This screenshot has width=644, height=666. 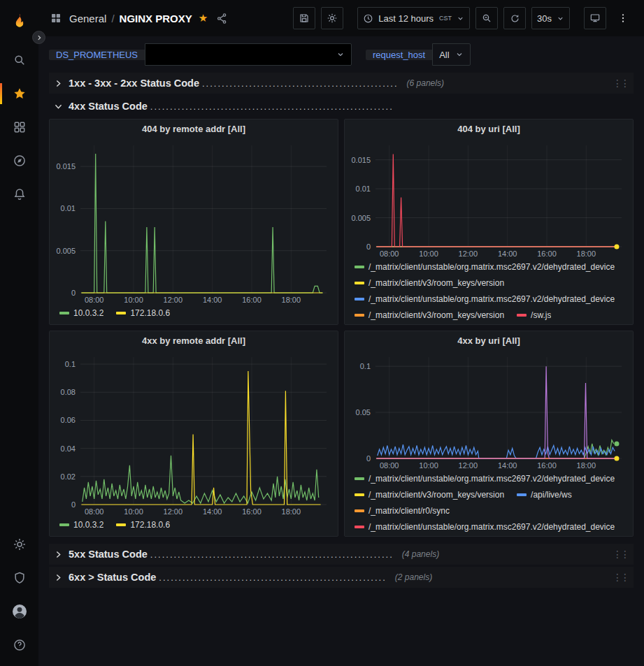 I want to click on save-dashboard-button, so click(x=304, y=18).